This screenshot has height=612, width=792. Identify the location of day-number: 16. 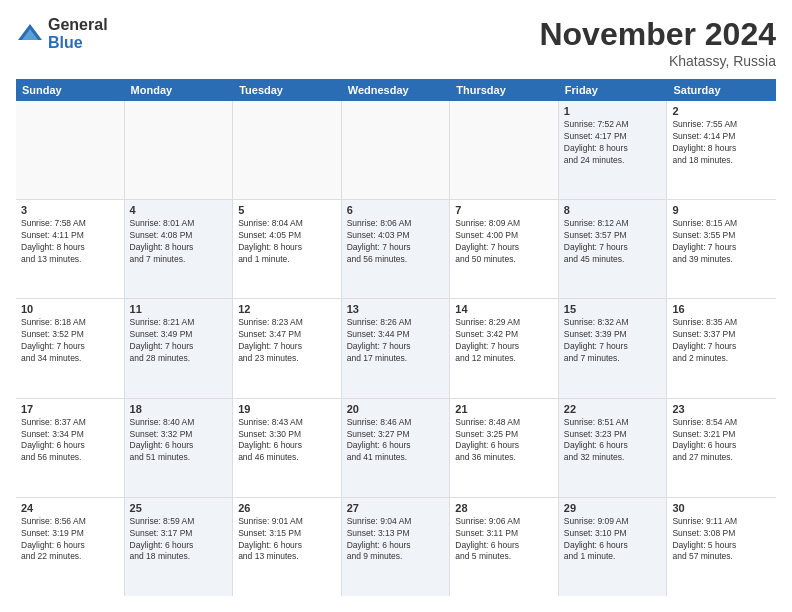
(722, 309).